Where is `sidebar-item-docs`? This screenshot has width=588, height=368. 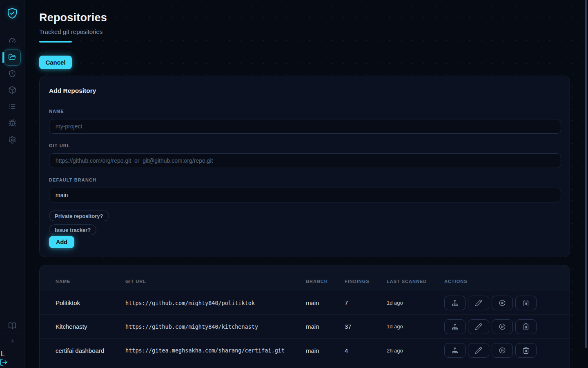
sidebar-item-docs is located at coordinates (12, 326).